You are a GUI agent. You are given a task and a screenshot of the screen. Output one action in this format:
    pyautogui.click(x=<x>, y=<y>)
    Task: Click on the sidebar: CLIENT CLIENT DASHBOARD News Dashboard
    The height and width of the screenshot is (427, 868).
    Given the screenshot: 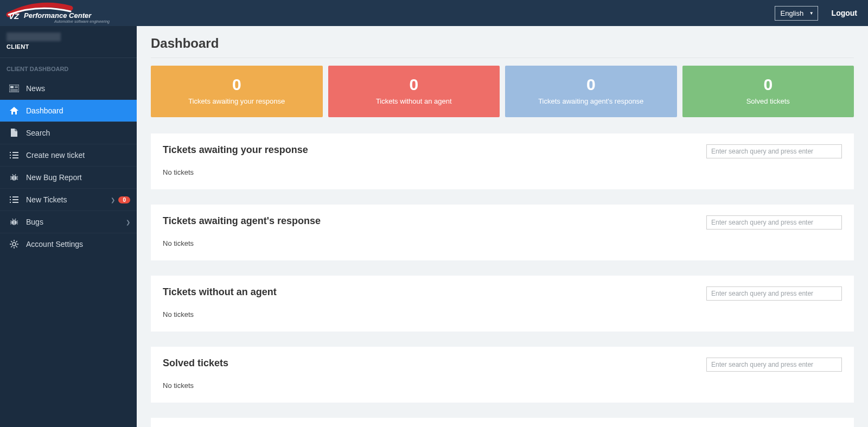 What is the action you would take?
    pyautogui.click(x=68, y=227)
    